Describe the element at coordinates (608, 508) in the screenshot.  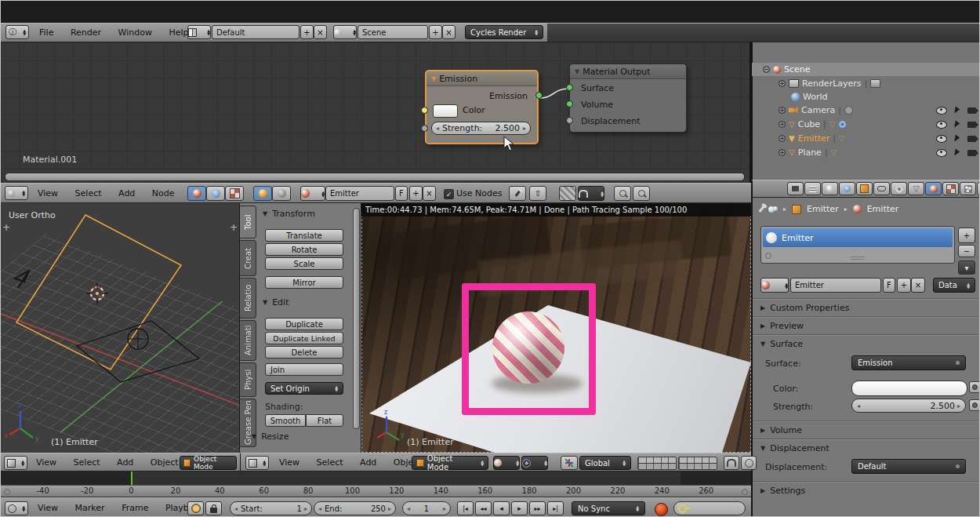
I see `sync-dropdown: No Sync▲▼` at that location.